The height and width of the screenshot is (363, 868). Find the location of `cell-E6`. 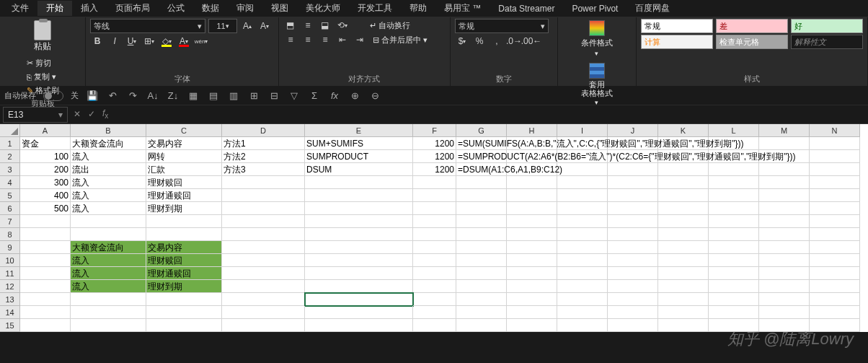

cell-E6 is located at coordinates (359, 209).